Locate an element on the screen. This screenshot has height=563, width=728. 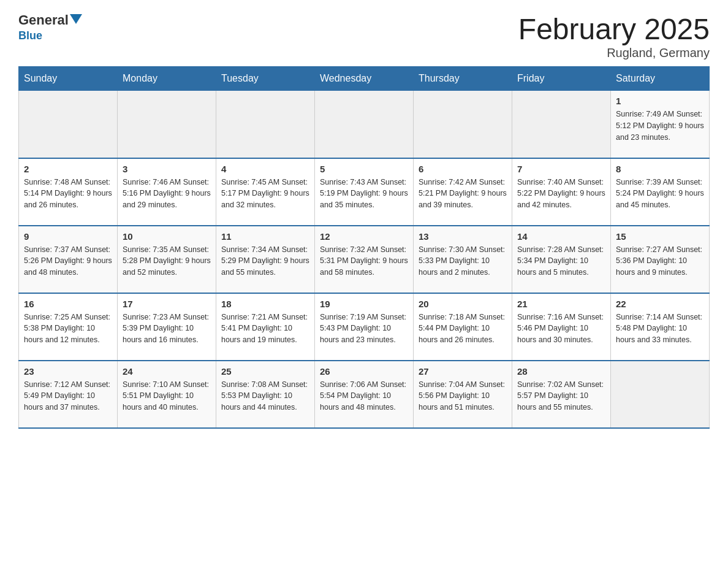
calendar-cell: 10Sunrise: 7:35 AM Sunset: 5:28 PM Dayli… is located at coordinates (167, 259).